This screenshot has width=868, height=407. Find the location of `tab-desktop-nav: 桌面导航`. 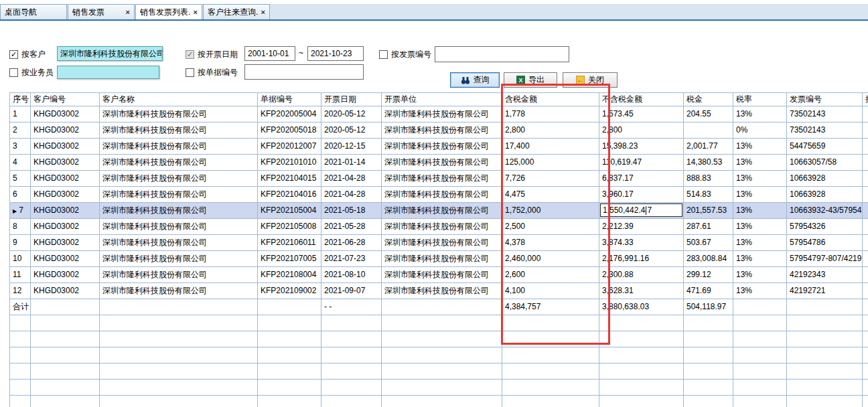

tab-desktop-nav: 桌面导航 is located at coordinates (33, 12).